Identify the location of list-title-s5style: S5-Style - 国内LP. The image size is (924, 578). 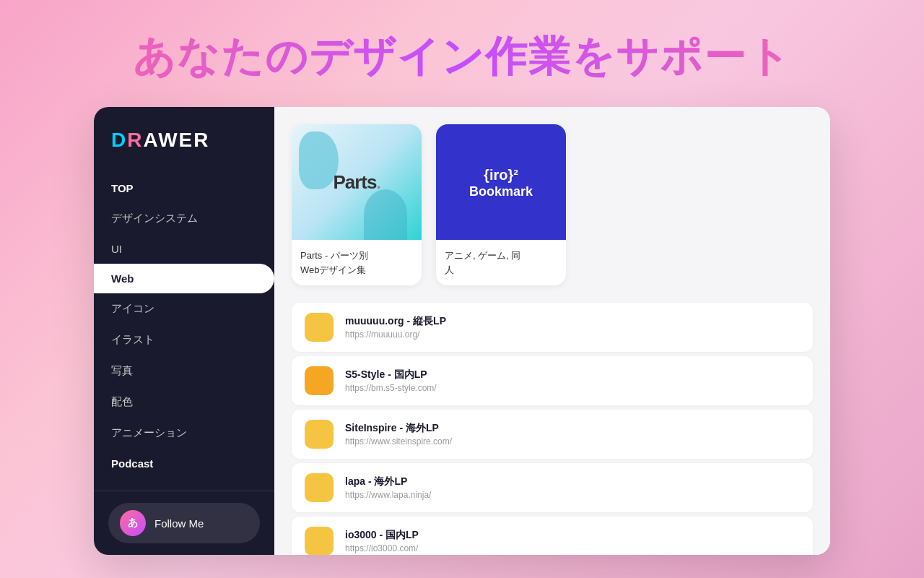
(572, 375).